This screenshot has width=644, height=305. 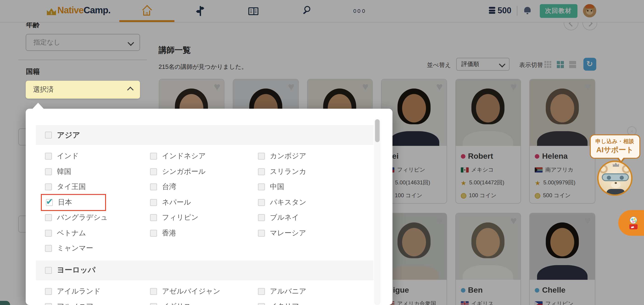 I want to click on gacha-machine-icon, so click(x=634, y=223).